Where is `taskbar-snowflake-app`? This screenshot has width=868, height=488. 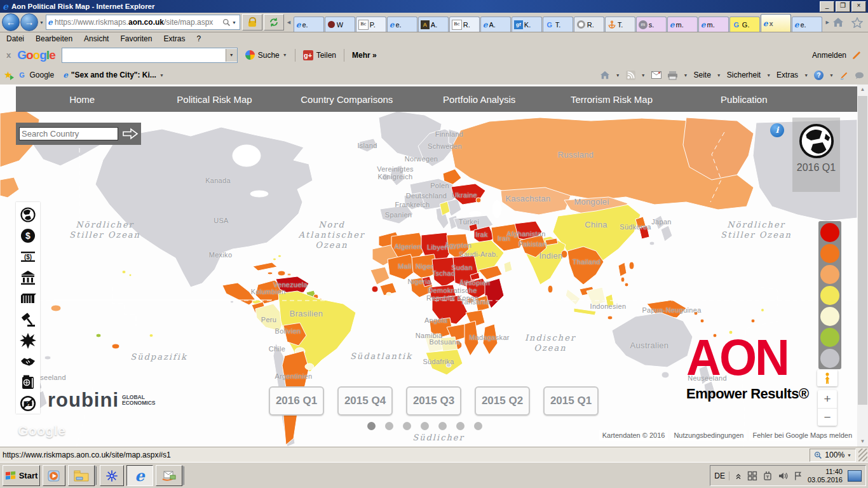 taskbar-snowflake-app is located at coordinates (112, 475).